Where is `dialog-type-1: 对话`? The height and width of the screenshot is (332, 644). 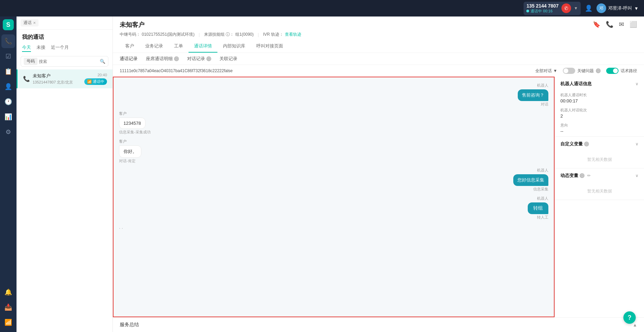
dialog-type-1: 对话 is located at coordinates (545, 104).